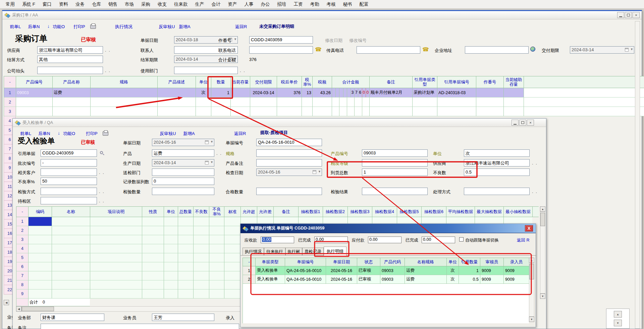  Describe the element at coordinates (388, 228) in the screenshot. I see `exec-titlebar: 单据执行情况 单据编号 CGDD-2403059` at that location.